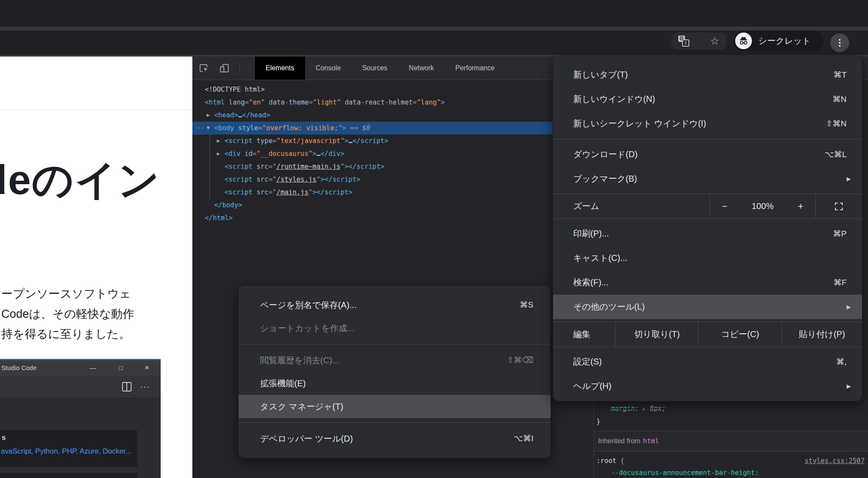 This screenshot has height=478, width=868. What do you see at coordinates (708, 75) in the screenshot?
I see `menu-item: 新しいタブ(T)⌘T` at bounding box center [708, 75].